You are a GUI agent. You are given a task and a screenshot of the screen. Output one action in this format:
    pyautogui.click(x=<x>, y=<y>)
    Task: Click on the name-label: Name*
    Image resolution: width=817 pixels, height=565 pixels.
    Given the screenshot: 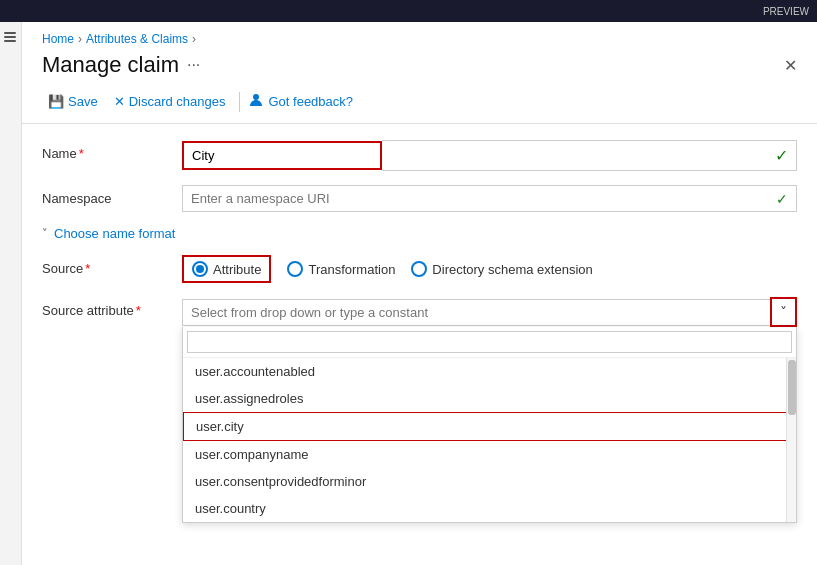 What is the action you would take?
    pyautogui.click(x=112, y=150)
    